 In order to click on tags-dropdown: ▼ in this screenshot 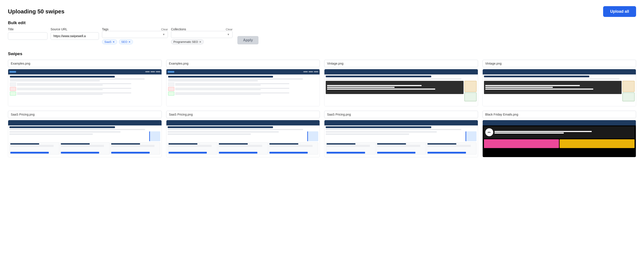, I will do `click(135, 34)`.